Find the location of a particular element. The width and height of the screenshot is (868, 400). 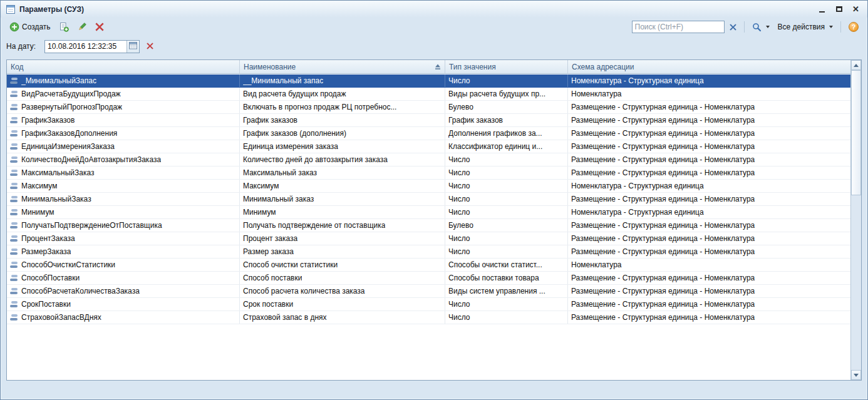

cell-code: СпособРасчетаКоличестваЗаказа is located at coordinates (123, 291).